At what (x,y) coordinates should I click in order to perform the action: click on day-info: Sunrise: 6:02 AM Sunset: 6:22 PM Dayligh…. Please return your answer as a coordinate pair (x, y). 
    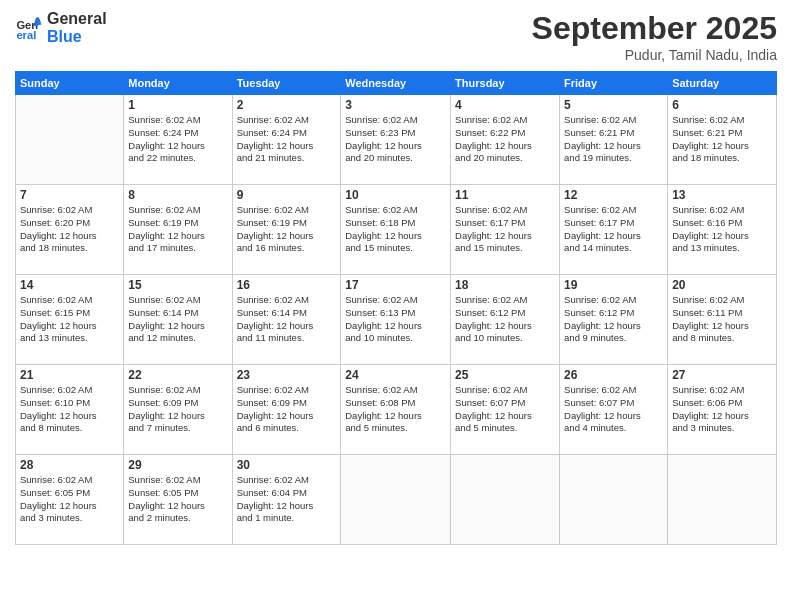
    Looking at the image, I should click on (505, 140).